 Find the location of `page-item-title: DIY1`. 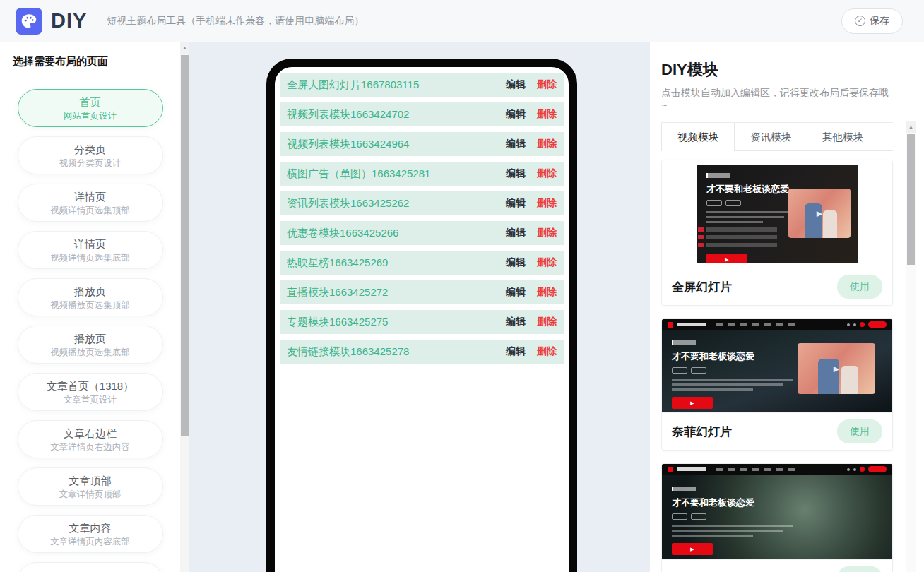

page-item-title: DIY1 is located at coordinates (90, 570).